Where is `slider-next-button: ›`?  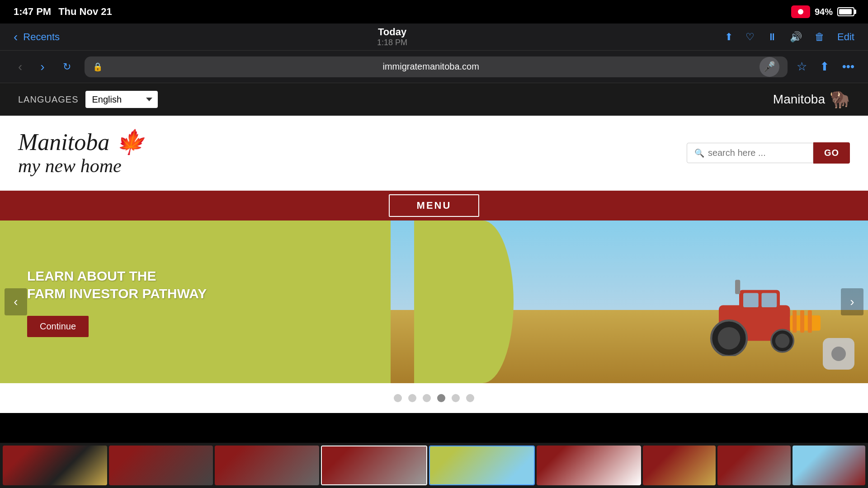
slider-next-button: › is located at coordinates (852, 302).